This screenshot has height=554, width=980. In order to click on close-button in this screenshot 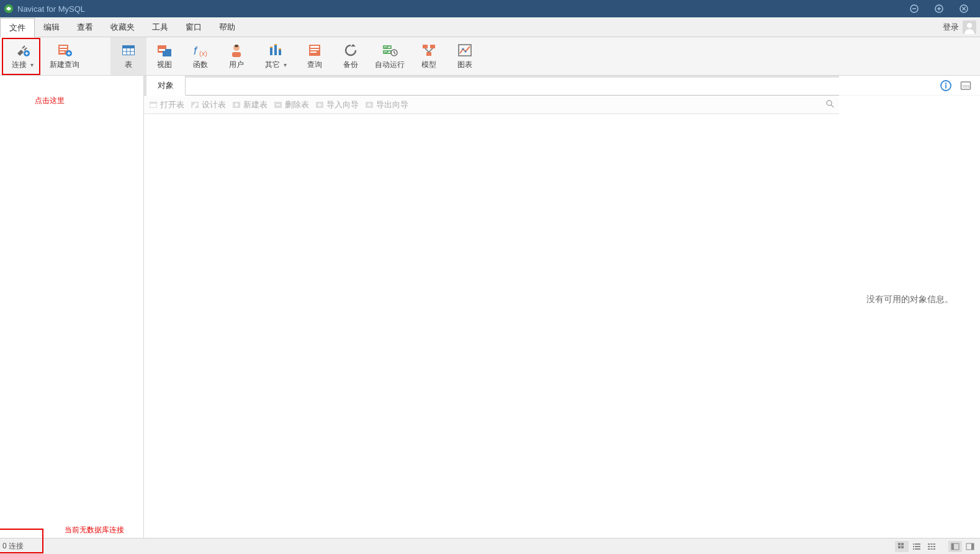, I will do `click(964, 9)`.